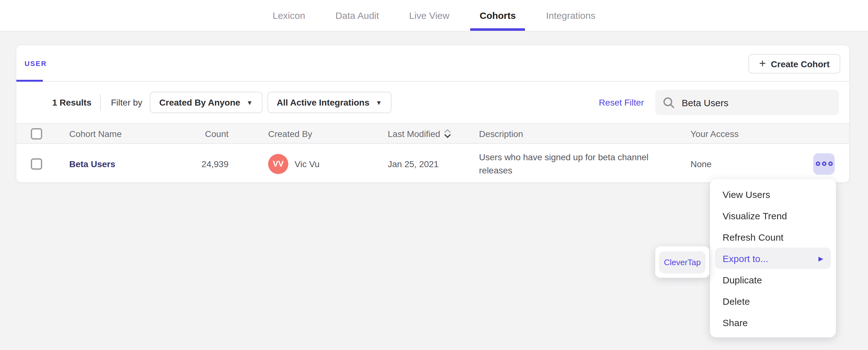 This screenshot has width=868, height=350. What do you see at coordinates (36, 63) in the screenshot?
I see `tab-user-label: USER` at bounding box center [36, 63].